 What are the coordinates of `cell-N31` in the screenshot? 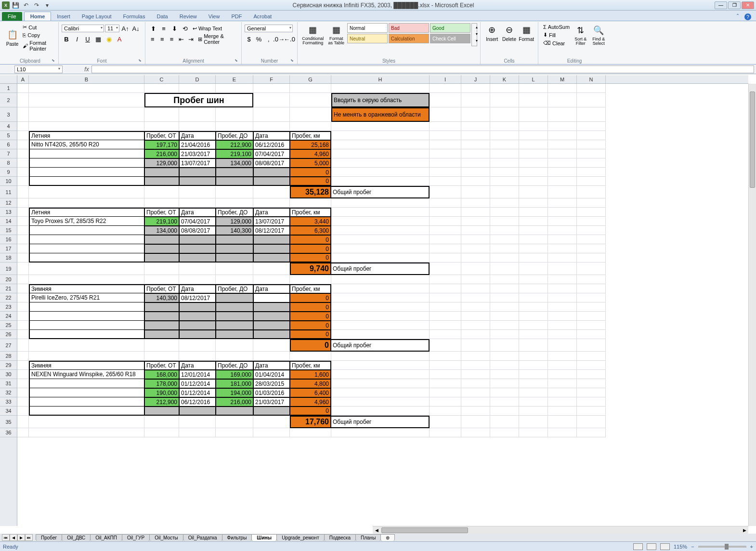 It's located at (591, 383).